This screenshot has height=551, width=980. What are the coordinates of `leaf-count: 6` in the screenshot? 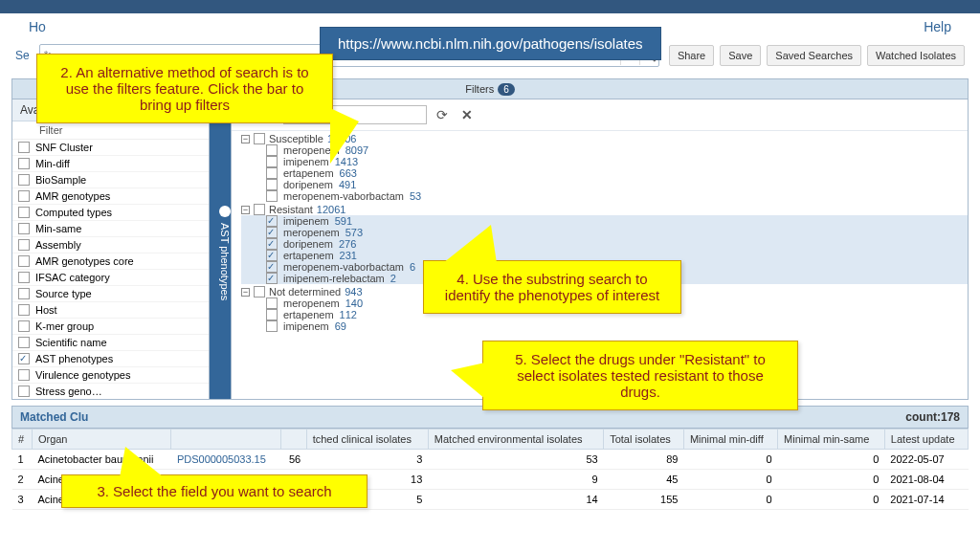 It's located at (412, 267).